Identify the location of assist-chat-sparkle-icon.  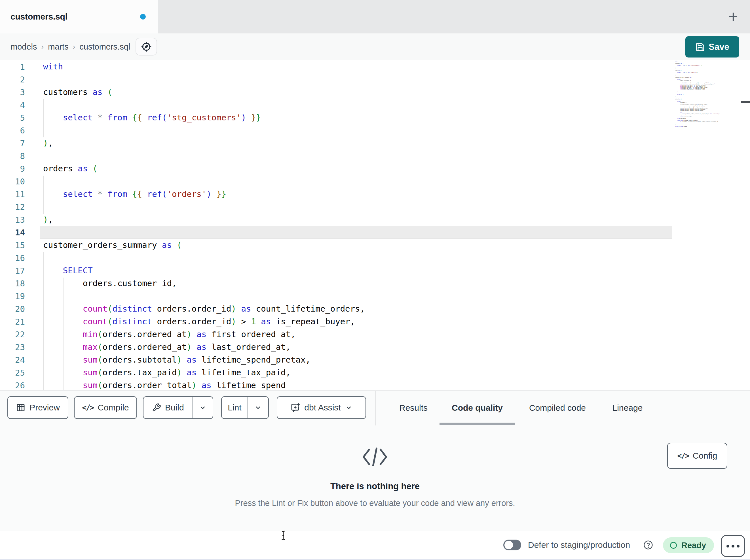
(295, 408).